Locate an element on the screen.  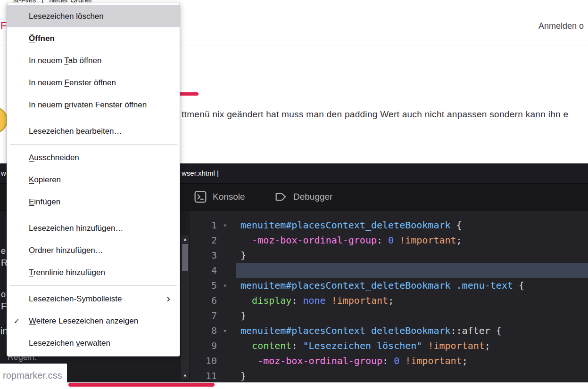
line-number: 10 is located at coordinates (204, 361).